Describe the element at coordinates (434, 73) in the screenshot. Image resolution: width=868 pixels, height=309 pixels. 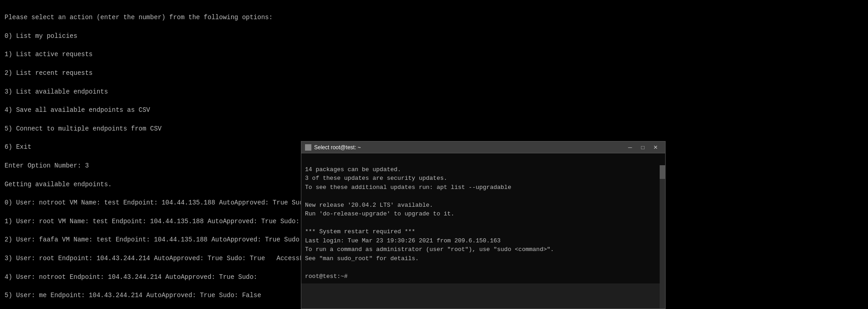
I see `line-3: 2) List recent requests` at that location.